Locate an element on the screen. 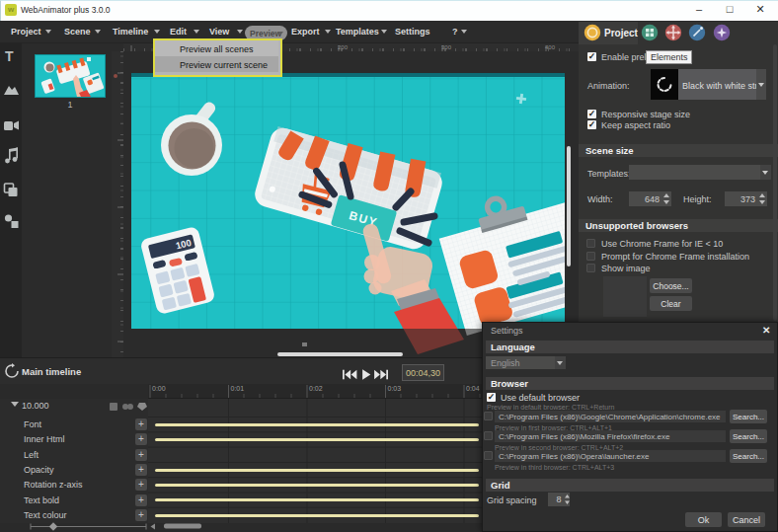 Image resolution: width=778 pixels, height=532 pixels. svg-text: 0:02 is located at coordinates (316, 389).